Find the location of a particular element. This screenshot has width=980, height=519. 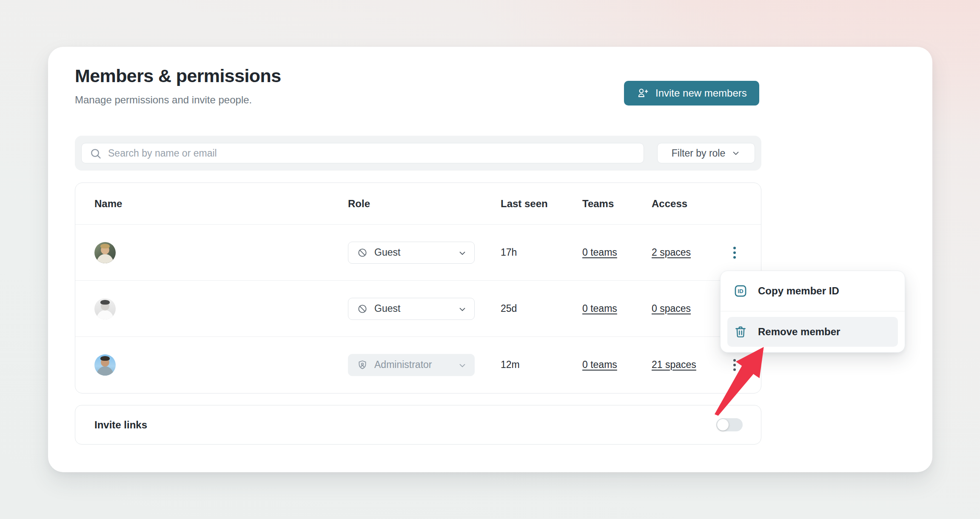

search-box is located at coordinates (362, 153).